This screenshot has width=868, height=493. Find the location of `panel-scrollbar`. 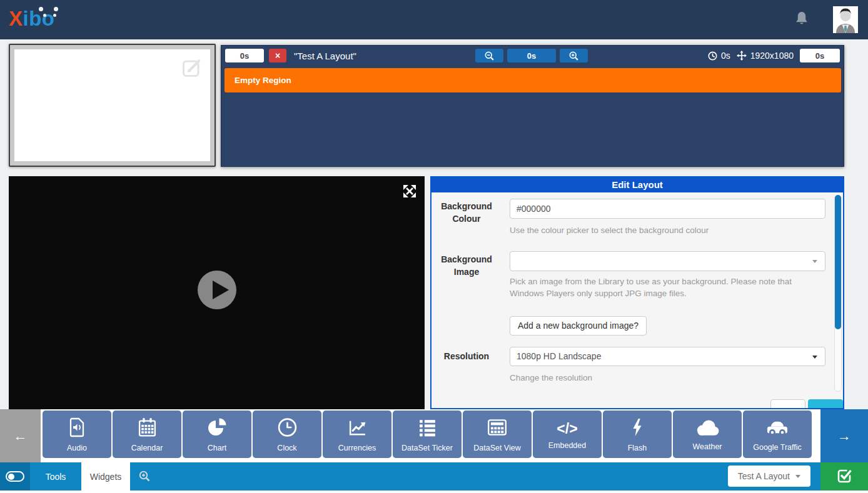

panel-scrollbar is located at coordinates (838, 294).